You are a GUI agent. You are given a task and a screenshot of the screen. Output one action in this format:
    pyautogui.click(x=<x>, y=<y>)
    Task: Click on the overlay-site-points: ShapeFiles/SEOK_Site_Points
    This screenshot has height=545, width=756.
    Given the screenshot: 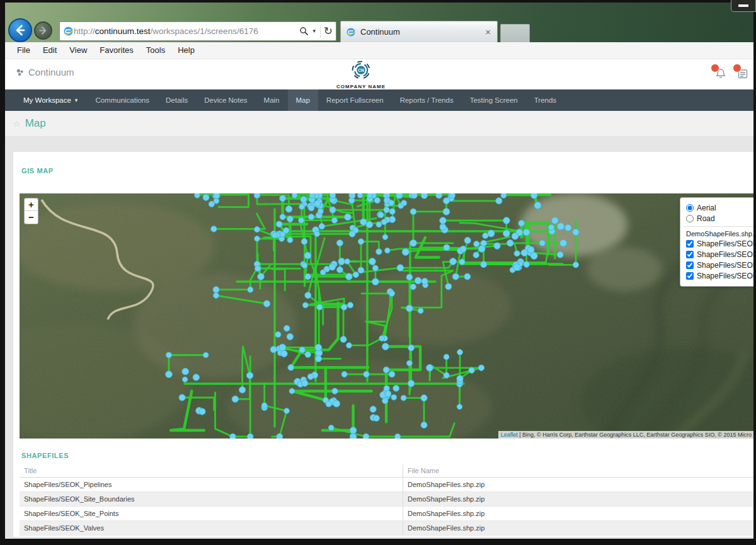 What is the action you would take?
    pyautogui.click(x=719, y=265)
    